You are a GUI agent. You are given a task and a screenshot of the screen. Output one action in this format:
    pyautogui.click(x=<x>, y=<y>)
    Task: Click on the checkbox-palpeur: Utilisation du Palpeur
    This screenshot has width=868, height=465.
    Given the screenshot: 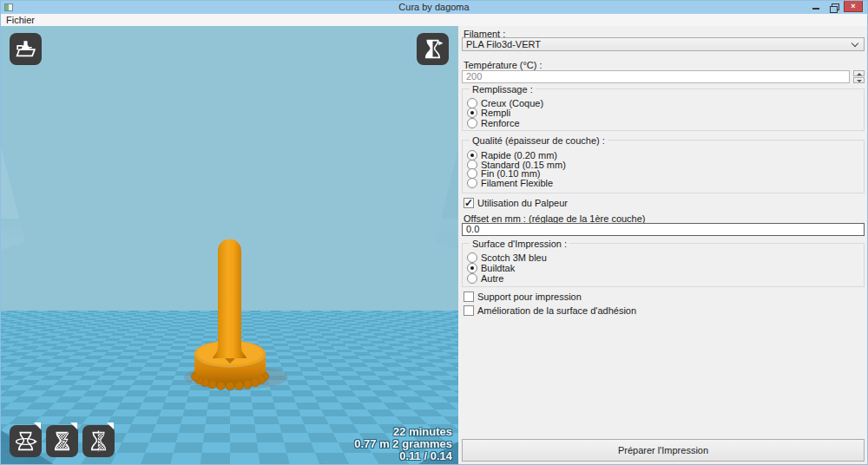 What is the action you would take?
    pyautogui.click(x=516, y=203)
    